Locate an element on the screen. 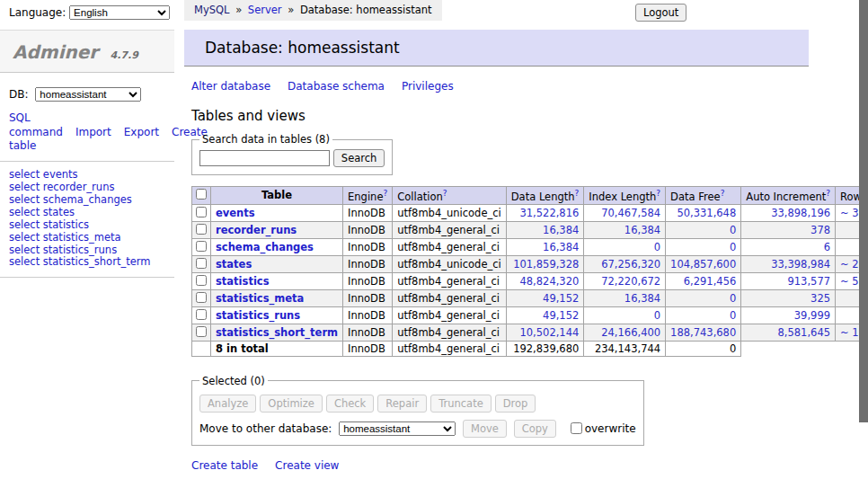 The width and height of the screenshot is (868, 488). sidebar-link-export: Export is located at coordinates (142, 132).